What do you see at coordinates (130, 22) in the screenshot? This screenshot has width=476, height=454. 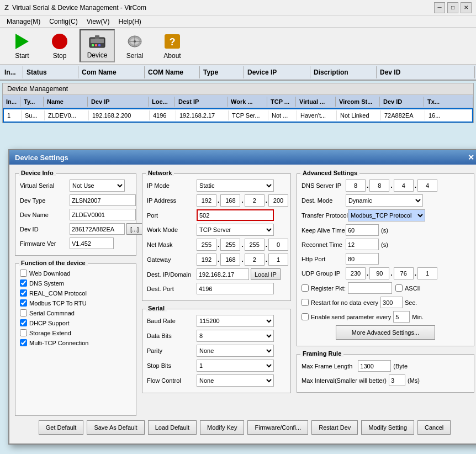 I see `menu-help: Help(H)` at bounding box center [130, 22].